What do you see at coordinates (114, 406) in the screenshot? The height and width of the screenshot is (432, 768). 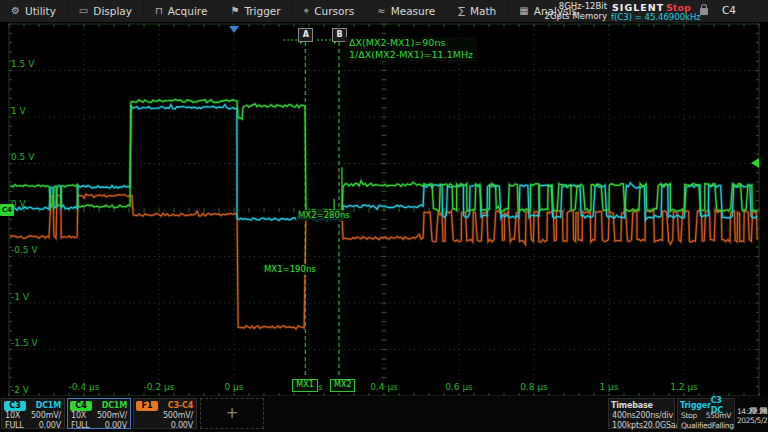 I see `c4-coupling: DC1M` at bounding box center [114, 406].